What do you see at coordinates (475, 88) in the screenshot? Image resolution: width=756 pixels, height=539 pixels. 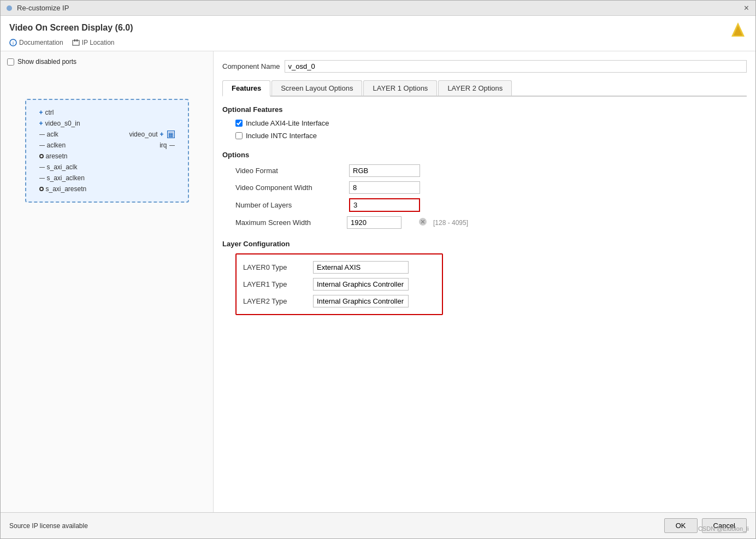 I see `tab-layer2-options: LAYER 2 Options` at bounding box center [475, 88].